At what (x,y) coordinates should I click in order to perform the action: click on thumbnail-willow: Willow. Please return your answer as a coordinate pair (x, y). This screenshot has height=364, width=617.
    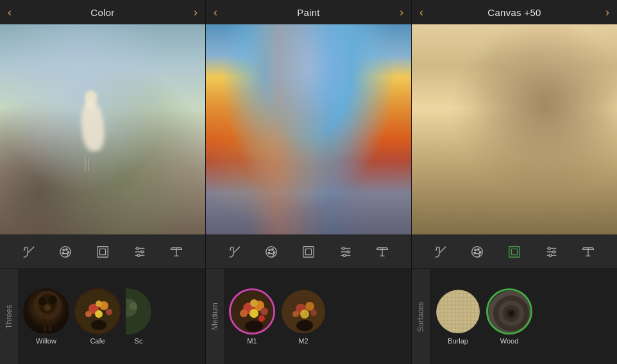
    Looking at the image, I should click on (46, 317).